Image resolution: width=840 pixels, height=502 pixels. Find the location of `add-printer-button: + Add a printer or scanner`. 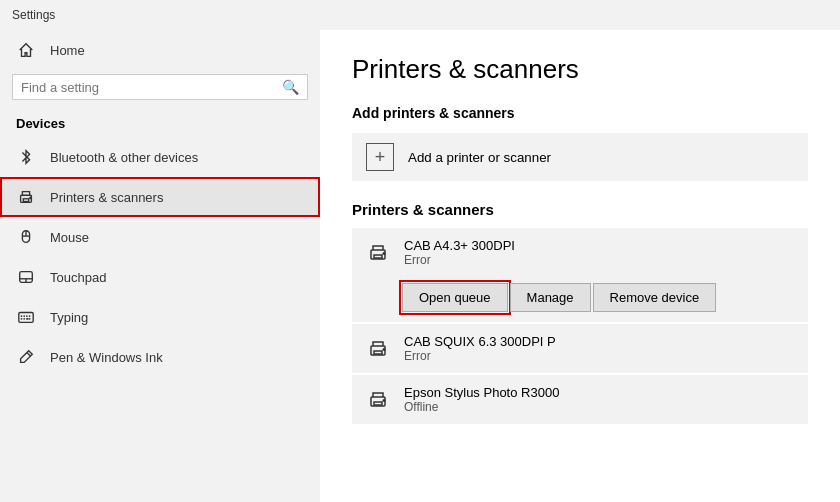

add-printer-button: + Add a printer or scanner is located at coordinates (580, 157).